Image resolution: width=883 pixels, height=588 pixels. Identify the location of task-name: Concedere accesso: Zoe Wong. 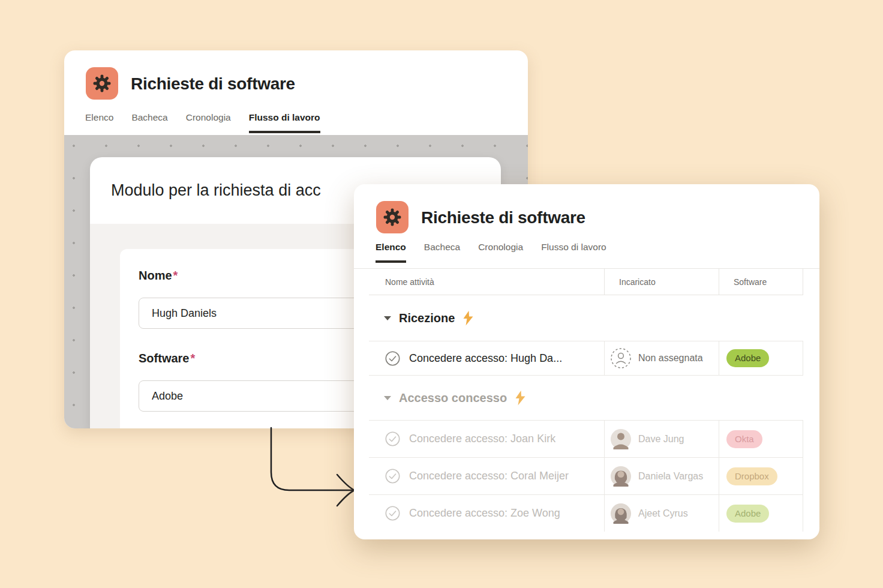
(485, 514).